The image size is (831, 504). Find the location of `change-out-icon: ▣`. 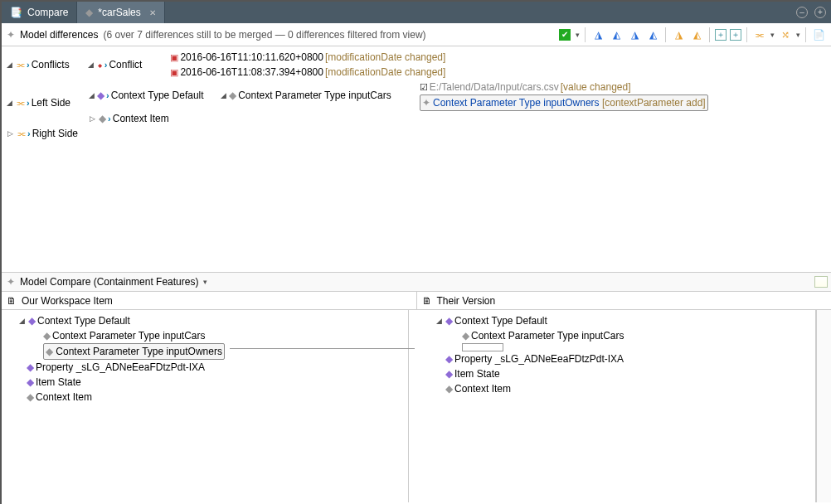

change-out-icon: ▣ is located at coordinates (174, 72).